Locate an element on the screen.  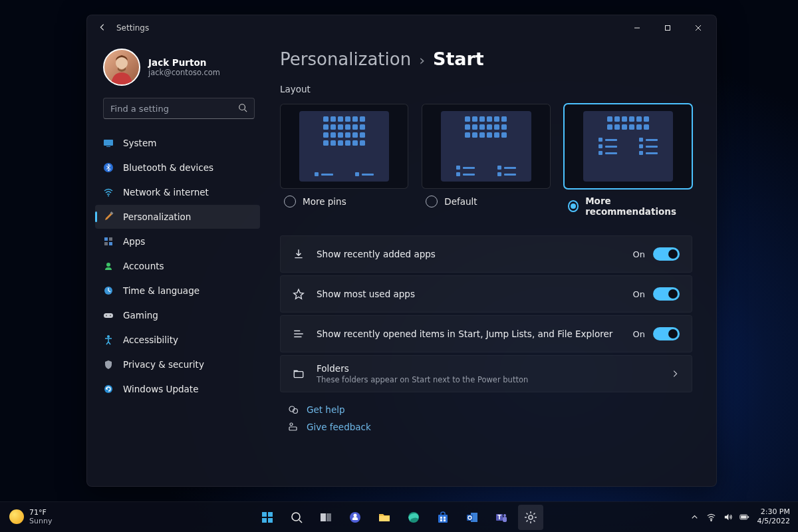
toggle-state-label: On is located at coordinates (639, 294).